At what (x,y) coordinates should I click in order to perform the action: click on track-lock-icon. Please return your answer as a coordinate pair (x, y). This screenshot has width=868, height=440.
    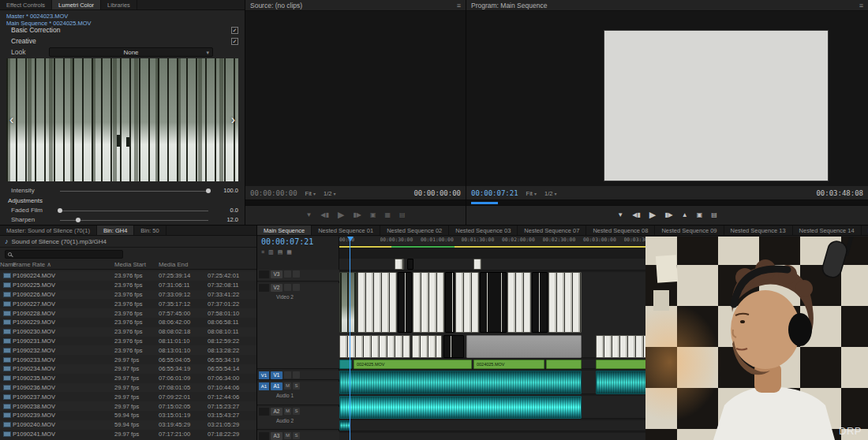
    Looking at the image, I should click on (297, 375).